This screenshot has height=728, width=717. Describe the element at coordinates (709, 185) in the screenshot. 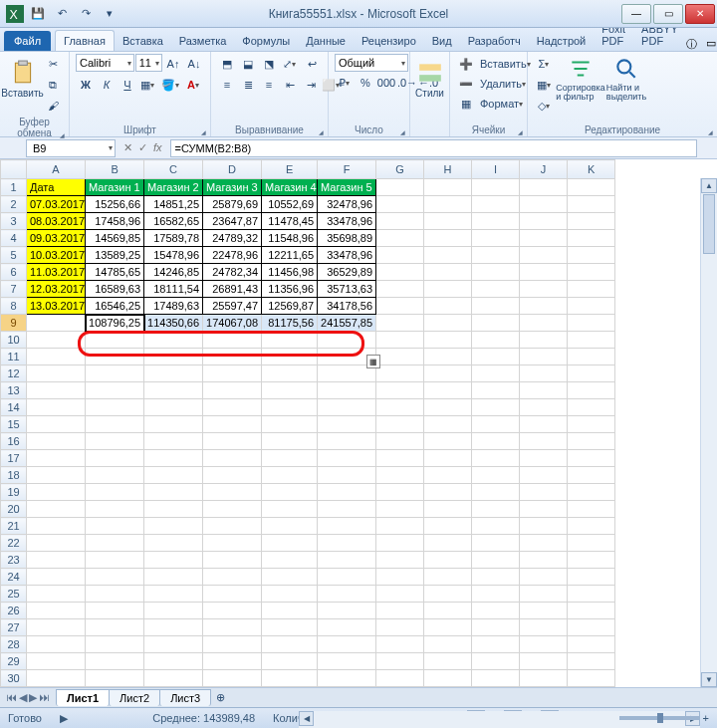

I see `scroll-up-icon: ▲` at that location.